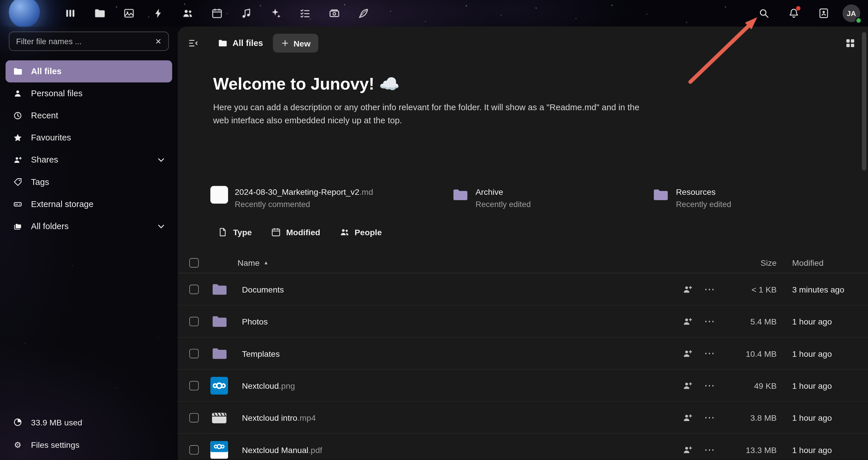 This screenshot has height=460, width=868. Describe the element at coordinates (296, 43) in the screenshot. I see `new-button: New` at that location.